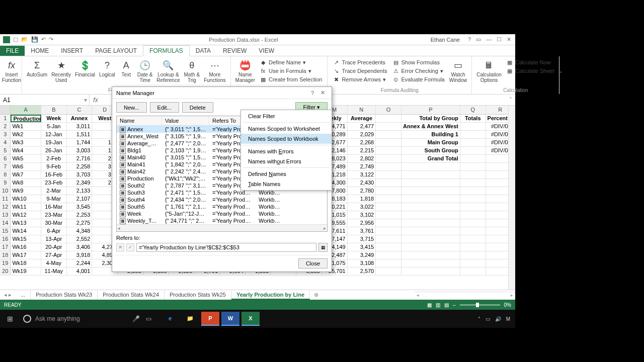  I want to click on cell: 16-Mar, so click(54, 207).